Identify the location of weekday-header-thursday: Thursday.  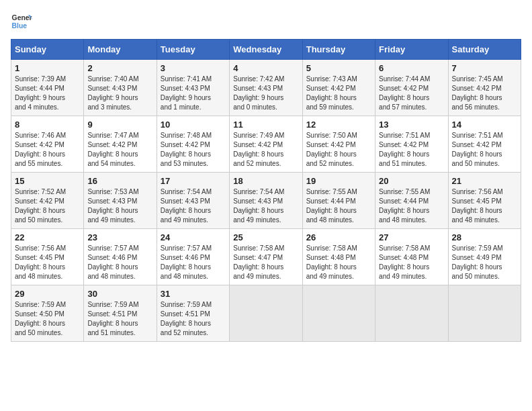
(339, 50).